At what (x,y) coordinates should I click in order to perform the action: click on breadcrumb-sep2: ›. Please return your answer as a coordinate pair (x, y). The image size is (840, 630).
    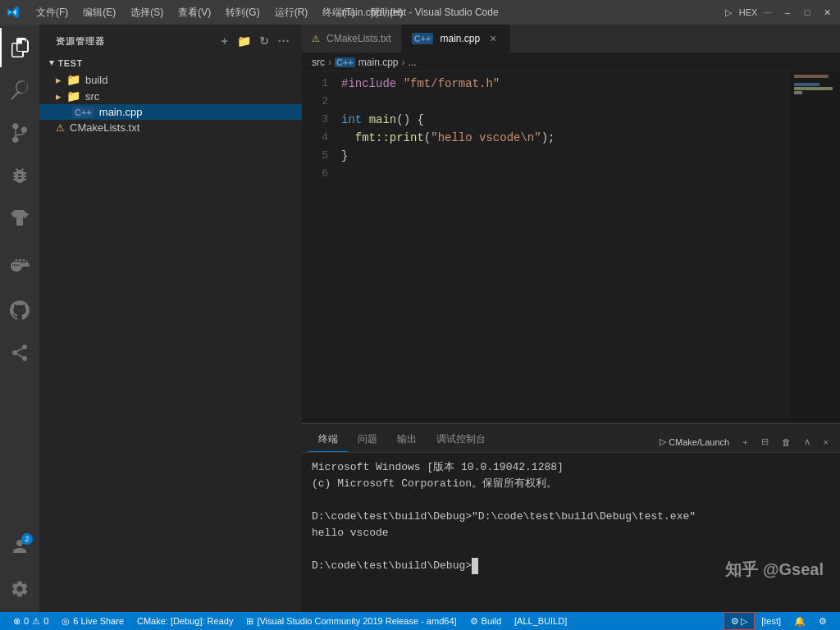
    Looking at the image, I should click on (404, 62).